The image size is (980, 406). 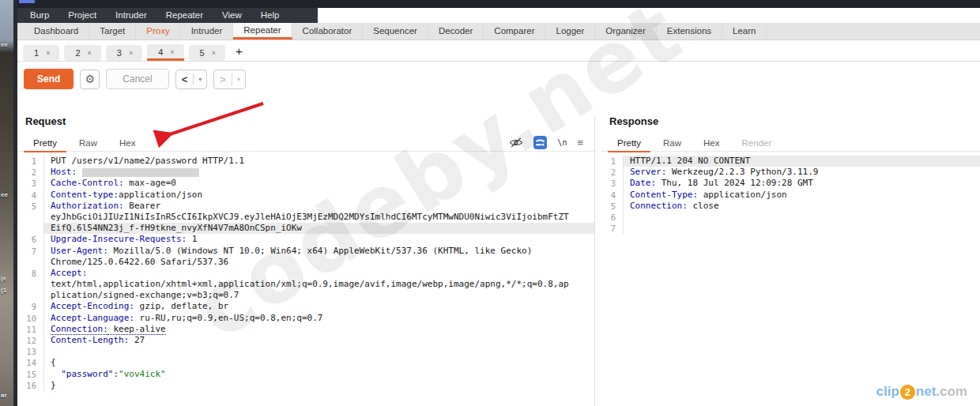 What do you see at coordinates (319, 161) in the screenshot?
I see `line-text: PUT /users/v1/name2/password HTTP/1.1` at bounding box center [319, 161].